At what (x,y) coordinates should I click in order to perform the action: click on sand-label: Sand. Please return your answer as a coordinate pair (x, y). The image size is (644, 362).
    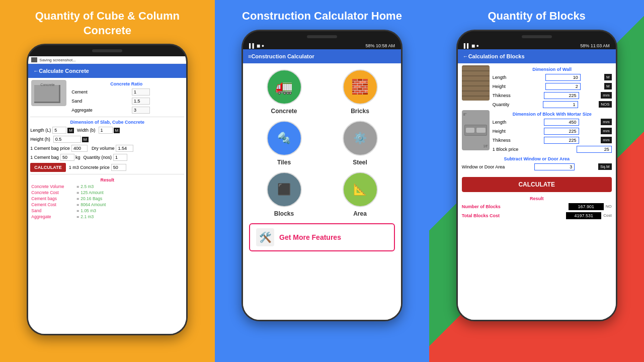
    Looking at the image, I should click on (100, 101).